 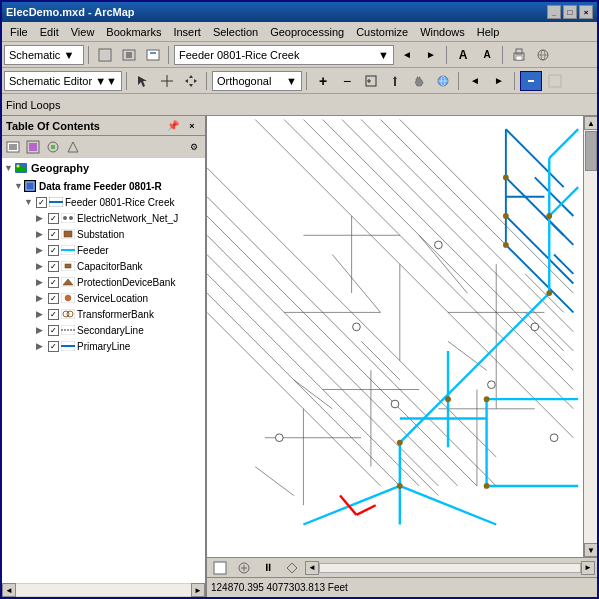 What do you see at coordinates (499, 81) in the screenshot?
I see `tool-fwd: ►` at bounding box center [499, 81].